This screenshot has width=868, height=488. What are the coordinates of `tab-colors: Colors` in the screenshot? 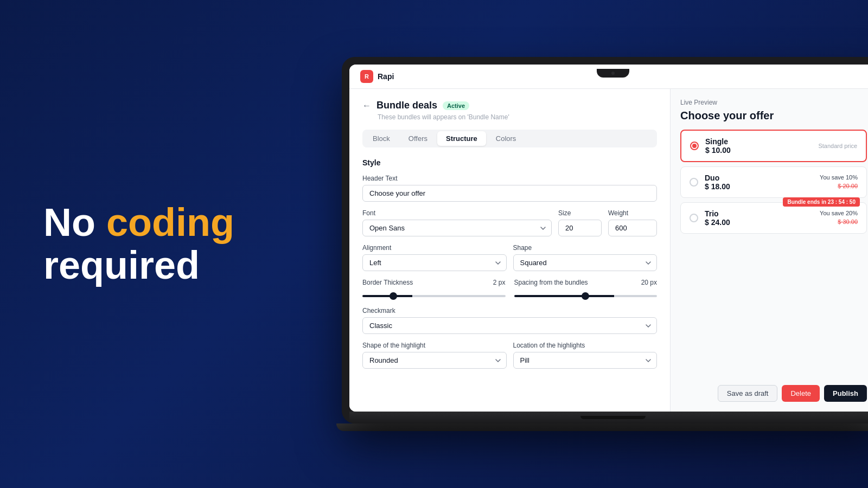 It's located at (506, 139).